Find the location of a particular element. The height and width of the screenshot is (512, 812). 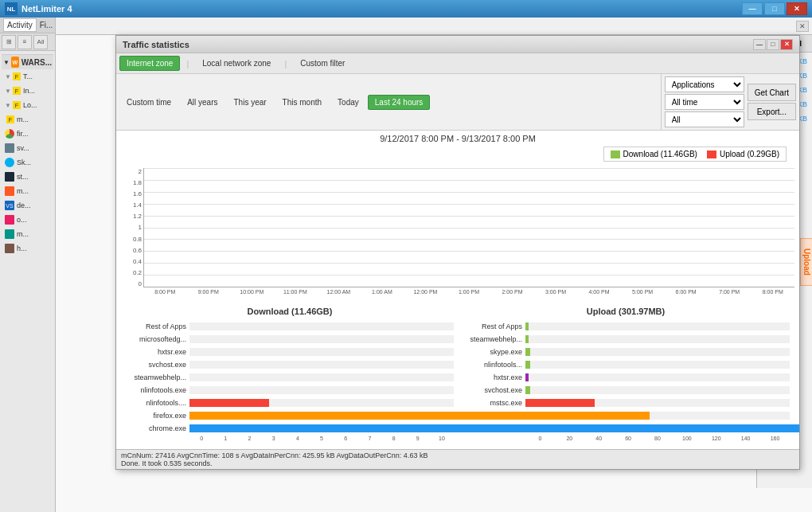

legend-download-color is located at coordinates (615, 154).